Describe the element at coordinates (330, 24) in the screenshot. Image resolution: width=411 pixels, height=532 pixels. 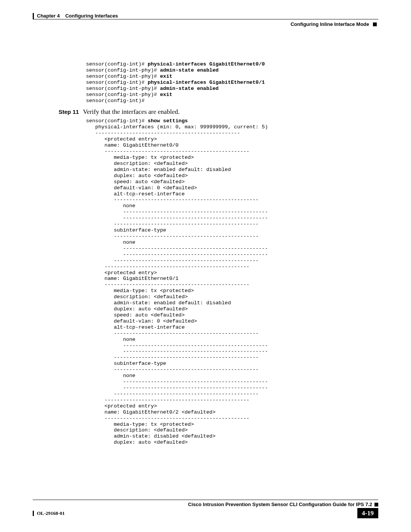
I see `section-title: Configuring Inline Interface Mode` at that location.